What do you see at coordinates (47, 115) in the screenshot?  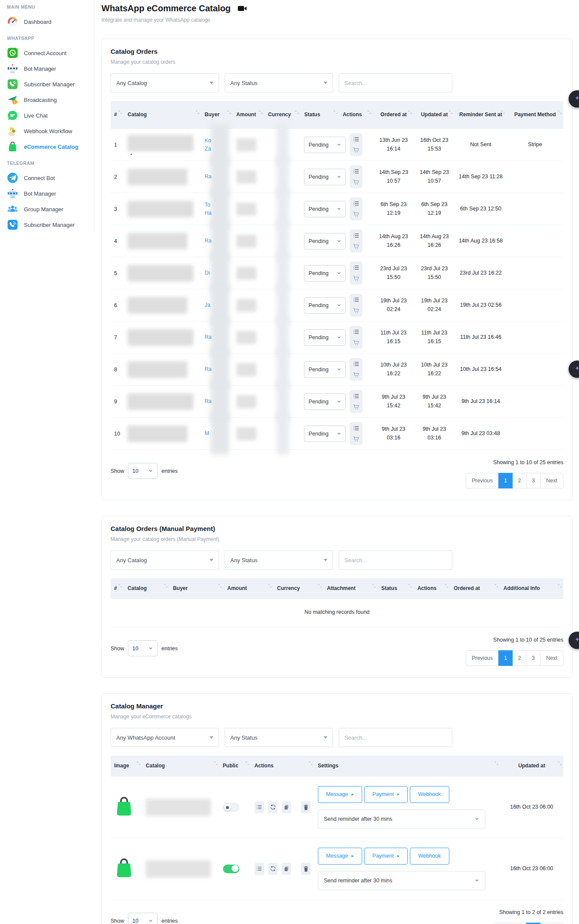 I see `sidebar-item-live-chat: Live Chat` at bounding box center [47, 115].